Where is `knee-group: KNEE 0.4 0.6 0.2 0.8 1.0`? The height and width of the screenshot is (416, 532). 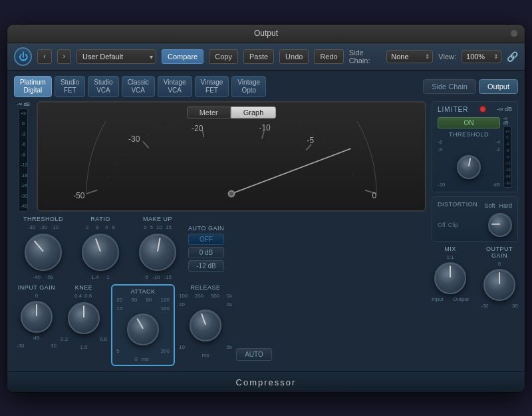
knee-group: KNEE 0.4 0.6 0.2 0.8 1.0 is located at coordinates (84, 317).